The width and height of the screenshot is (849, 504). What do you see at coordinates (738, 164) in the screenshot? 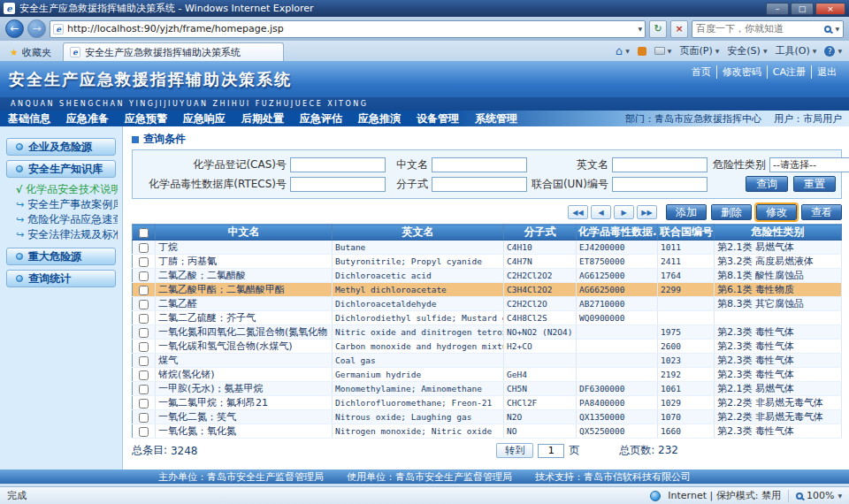
I see `danger-class-label: 危险性类别` at bounding box center [738, 164].